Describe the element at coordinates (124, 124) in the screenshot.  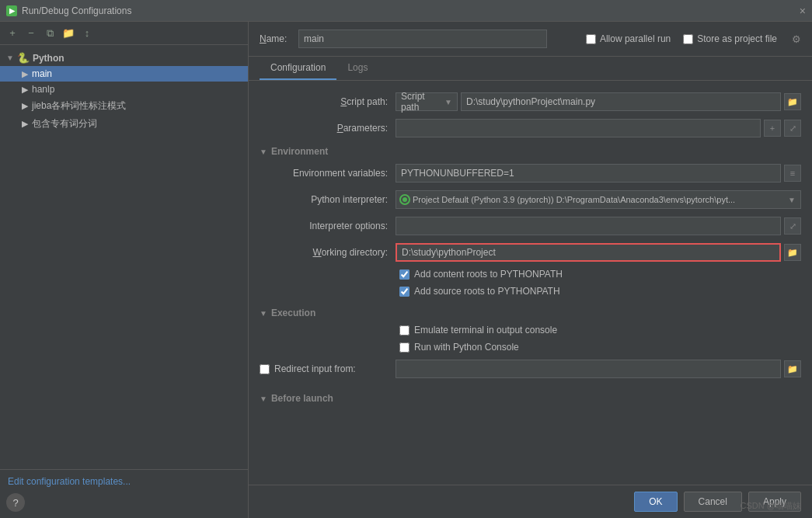
I see `tree-item-baohan: ▶ 包含专有词分词` at that location.